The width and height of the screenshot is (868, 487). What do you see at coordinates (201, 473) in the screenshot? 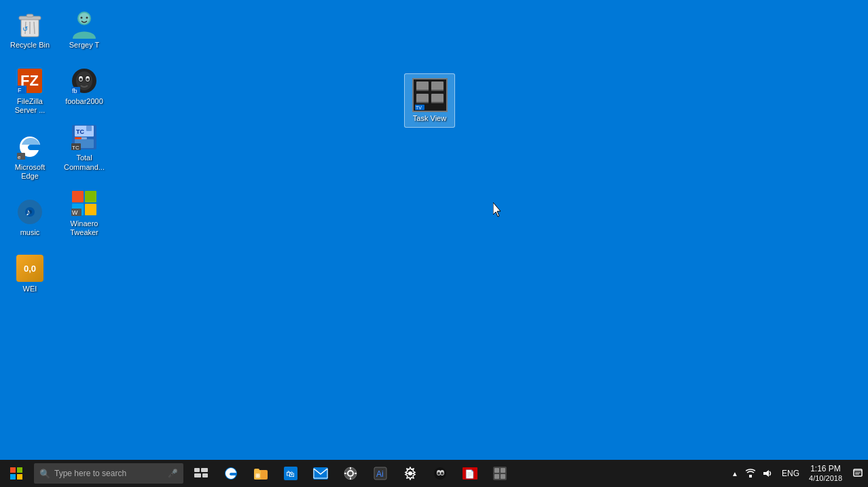
I see `taskbar-task-view` at bounding box center [201, 473].